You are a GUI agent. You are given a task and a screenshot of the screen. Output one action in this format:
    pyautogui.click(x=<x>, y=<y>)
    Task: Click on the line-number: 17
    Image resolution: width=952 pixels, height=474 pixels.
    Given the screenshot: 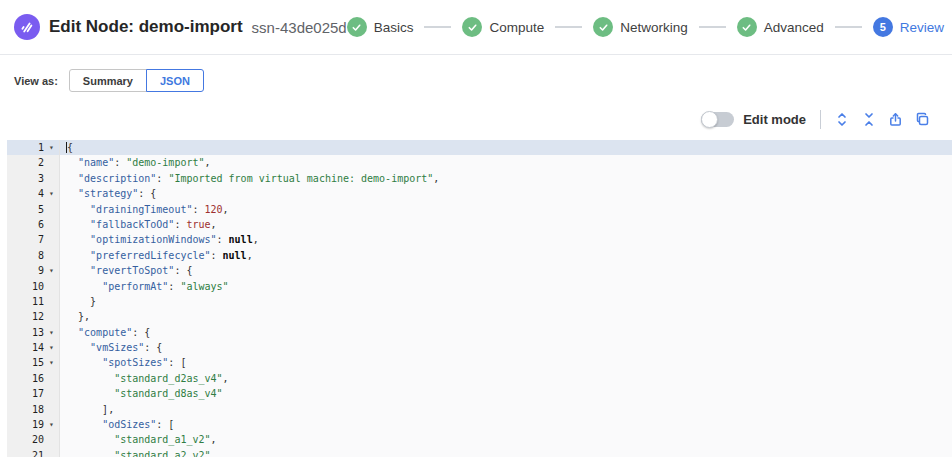 What is the action you would take?
    pyautogui.click(x=26, y=394)
    